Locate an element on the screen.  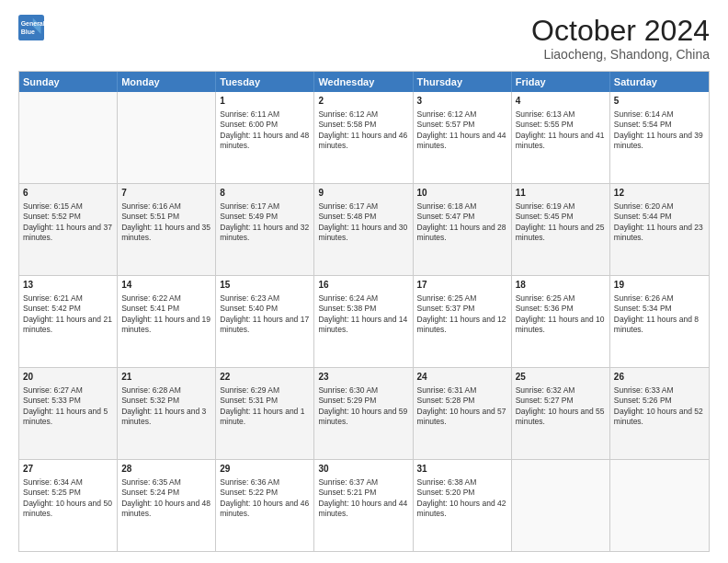
sunset-text: Sunset: 5:33 PM is located at coordinates (68, 401).